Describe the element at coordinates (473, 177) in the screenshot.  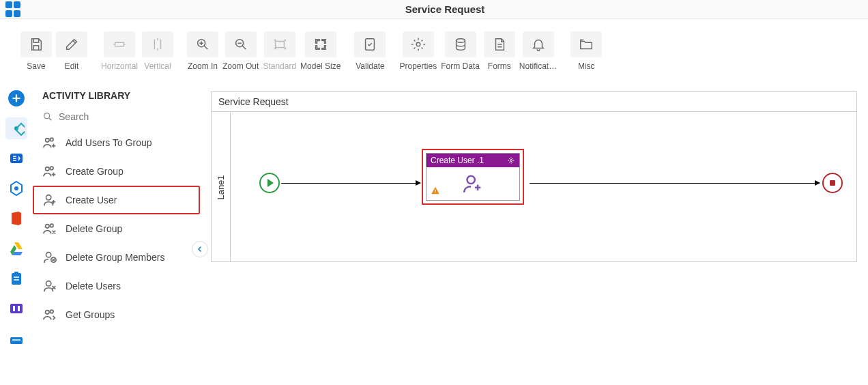
I see `activity-node-create-user: Create User .1` at that location.